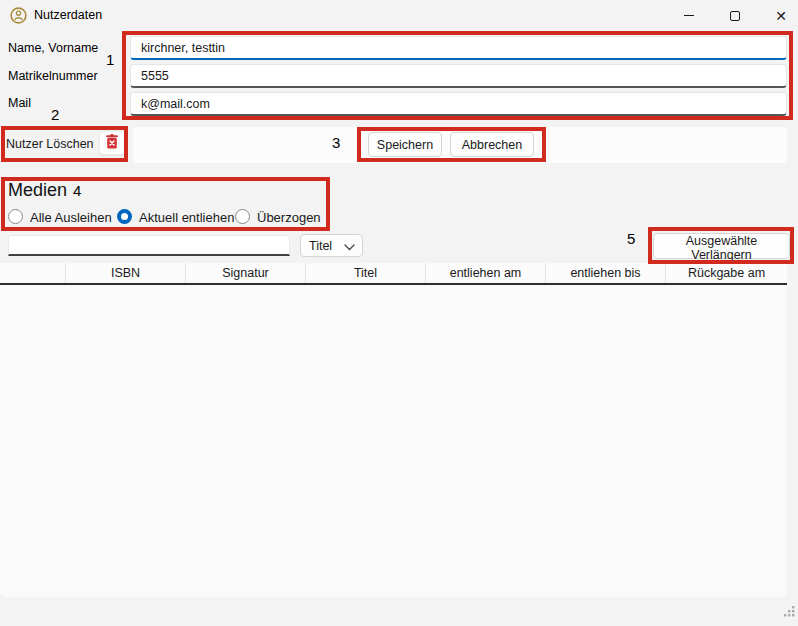  What do you see at coordinates (492, 144) in the screenshot?
I see `cancel-button: Abbrechen` at bounding box center [492, 144].